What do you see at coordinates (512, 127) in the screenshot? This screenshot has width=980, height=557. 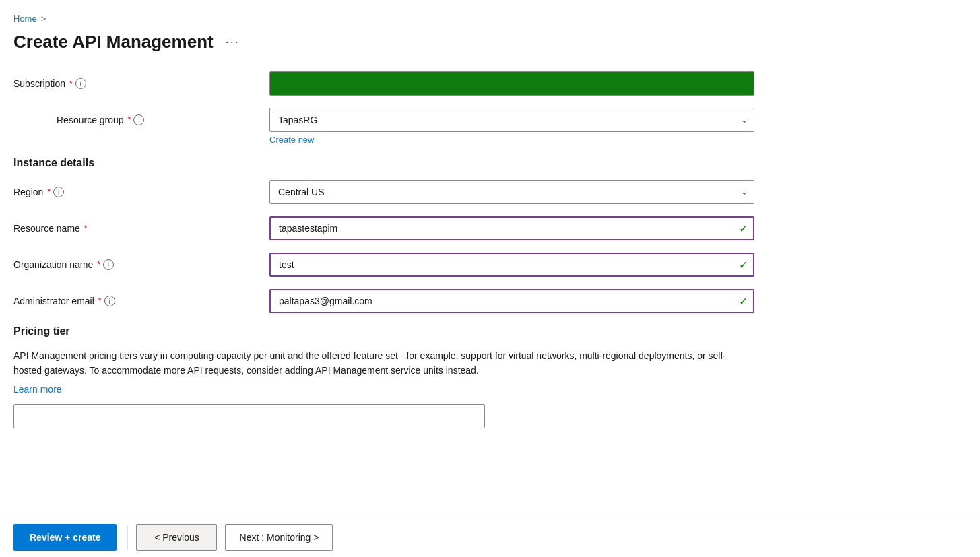 I see `resource-group-control: TapasRG ⌄ Create new` at bounding box center [512, 127].